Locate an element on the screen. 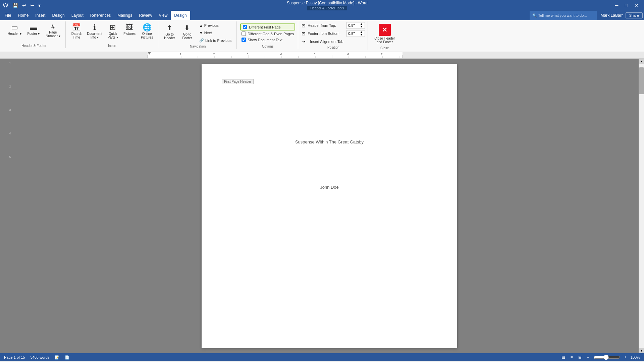 This screenshot has width=644, height=362. link-to-previous-button: 🔗 Link to Previous is located at coordinates (215, 40).